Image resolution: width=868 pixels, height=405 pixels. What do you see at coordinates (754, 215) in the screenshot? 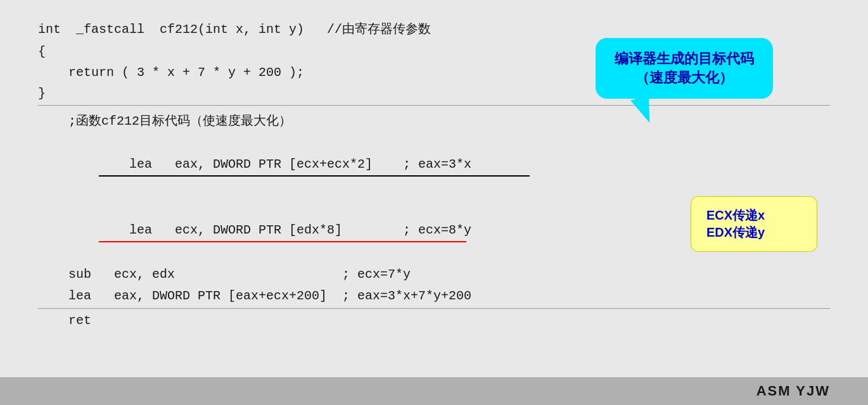
I see `callout-yellow-line1: ECX传递x` at bounding box center [754, 215].